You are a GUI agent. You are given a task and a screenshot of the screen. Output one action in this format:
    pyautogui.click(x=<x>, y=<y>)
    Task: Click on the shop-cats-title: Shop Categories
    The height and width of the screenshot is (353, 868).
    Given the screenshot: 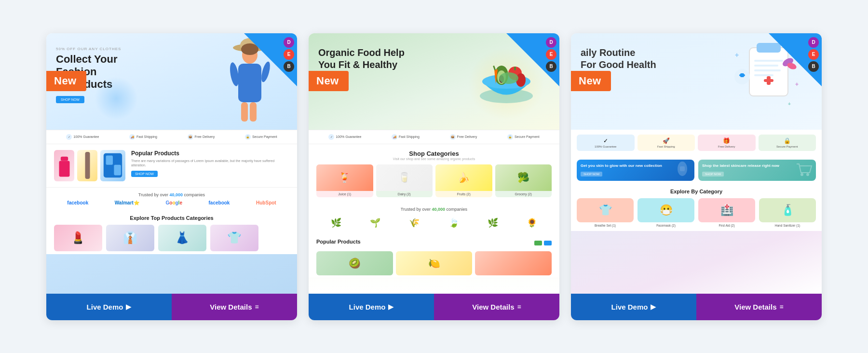 What is the action you would take?
    pyautogui.click(x=434, y=153)
    